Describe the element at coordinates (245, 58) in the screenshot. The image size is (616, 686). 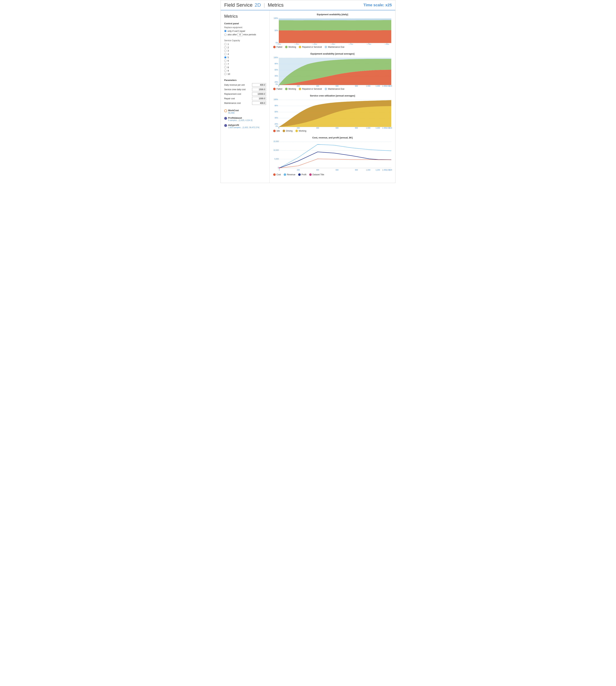
I see `service-capacity-section: Service Capacity 12345678910` at that location.